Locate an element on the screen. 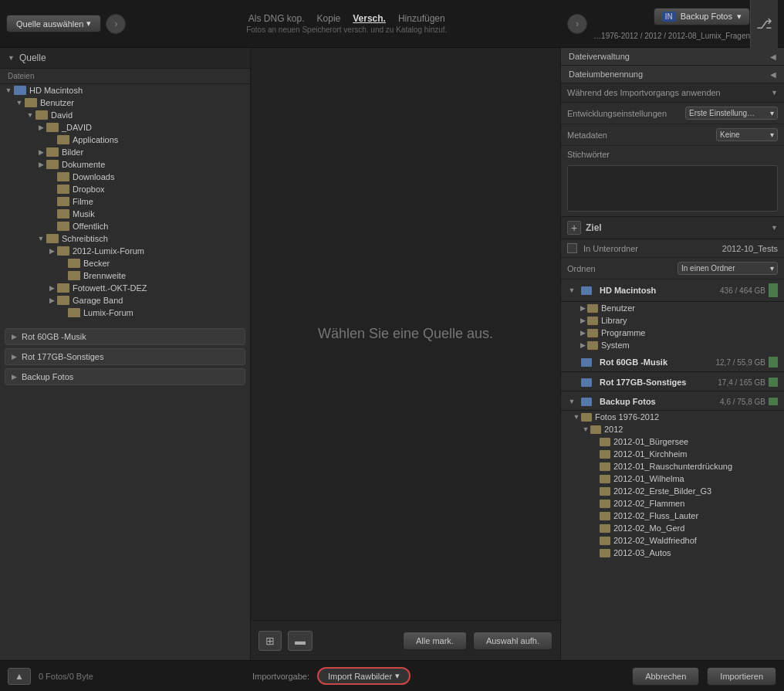 This screenshot has width=784, height=691. tree-item-brennweite: Brennweite is located at coordinates (125, 276).